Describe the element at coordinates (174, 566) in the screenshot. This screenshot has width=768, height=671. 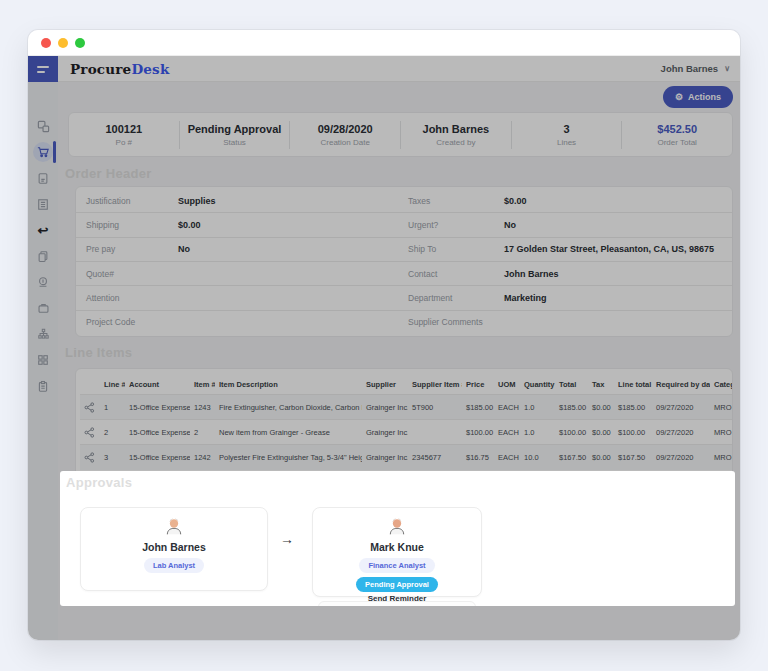
I see `approver-role-badge: Lab Analyst` at that location.